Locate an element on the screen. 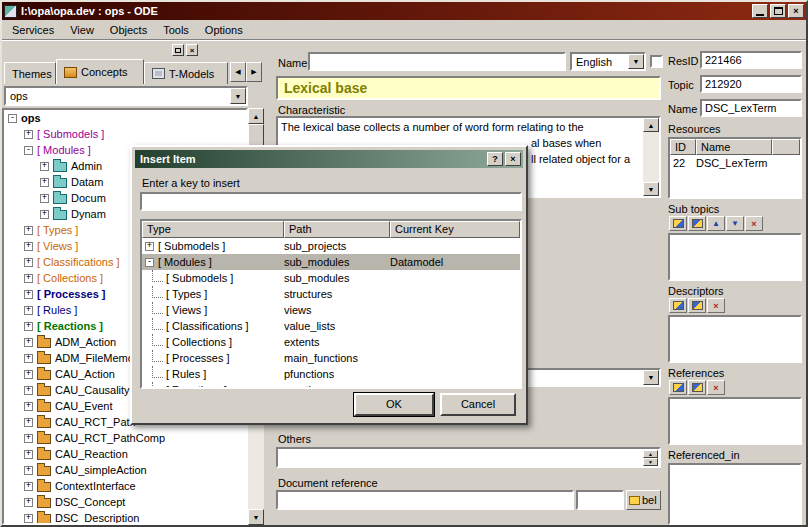  descriptors-list is located at coordinates (735, 339).